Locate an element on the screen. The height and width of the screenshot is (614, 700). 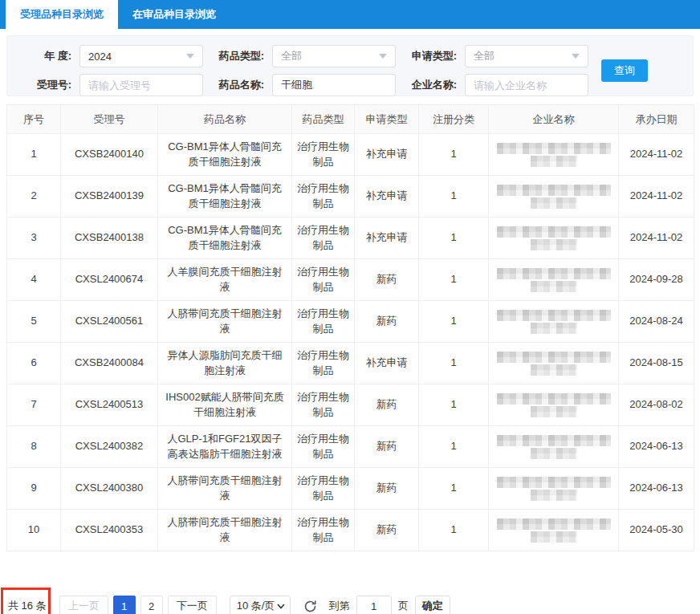
total-count-text: 共 16 条 is located at coordinates (27, 606).